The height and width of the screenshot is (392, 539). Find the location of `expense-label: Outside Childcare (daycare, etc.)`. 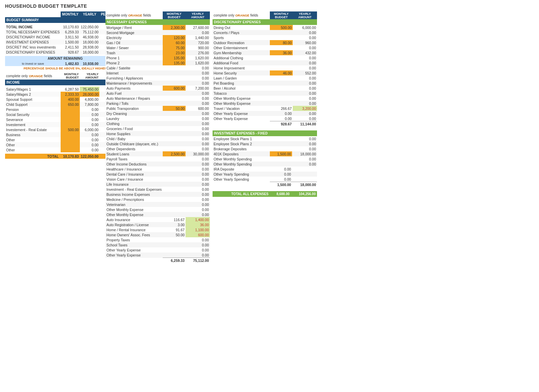

expense-label: Outside Childcare (daycare, etc.) is located at coordinates (134, 144).